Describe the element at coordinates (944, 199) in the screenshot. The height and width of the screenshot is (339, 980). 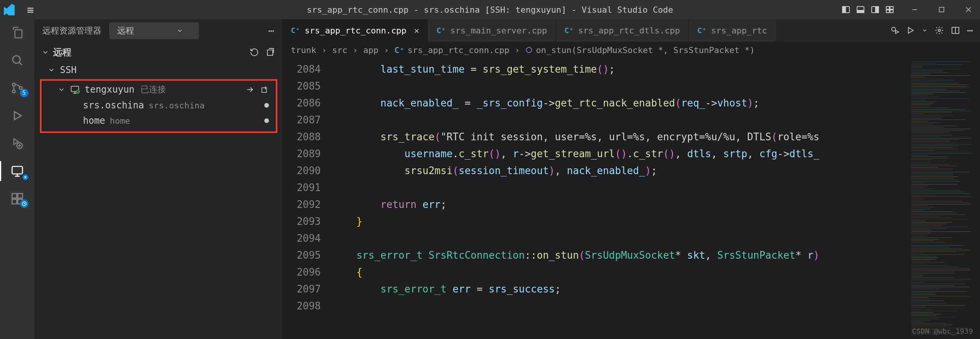
I see `minimap` at that location.